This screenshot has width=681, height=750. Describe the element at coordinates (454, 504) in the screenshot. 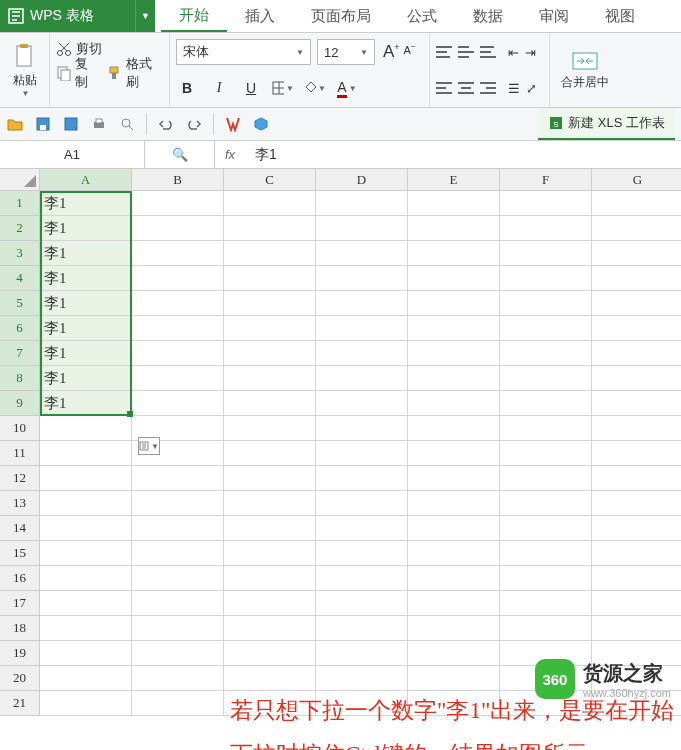

I see `cell-E13` at that location.